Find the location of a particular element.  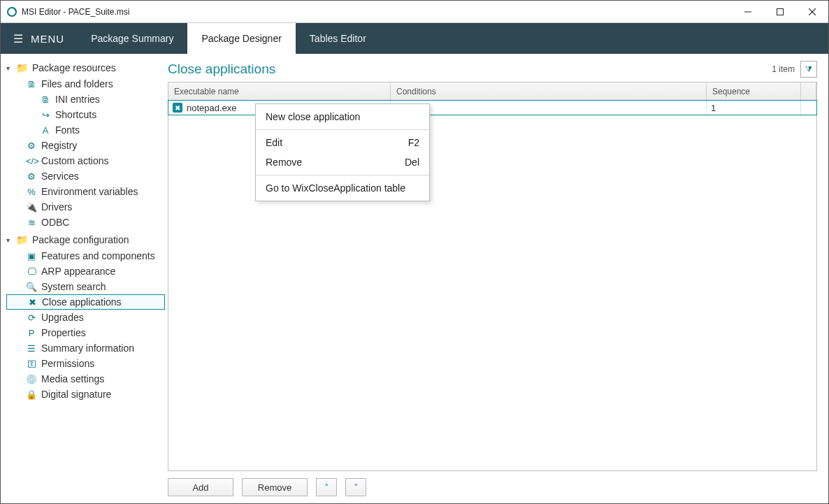

column-spacer is located at coordinates (809, 91).